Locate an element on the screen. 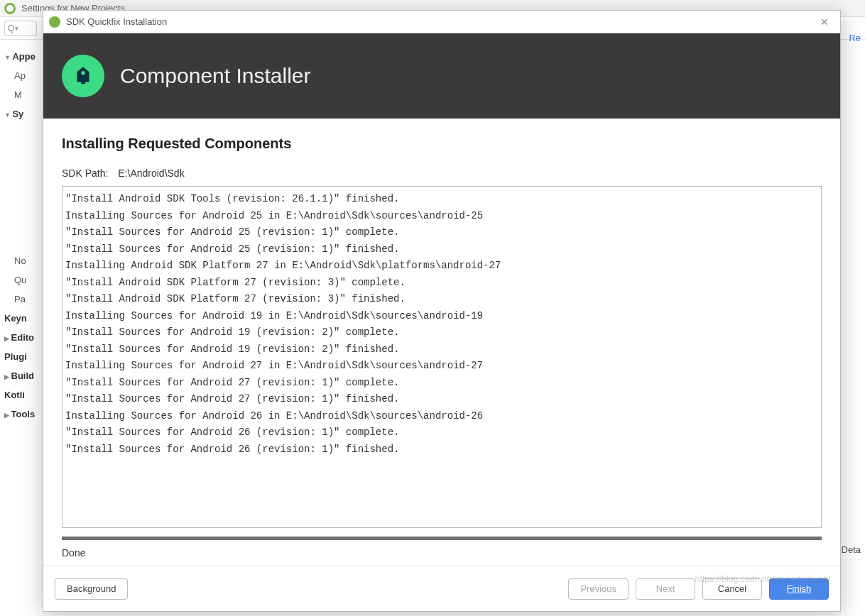  next-button: Next is located at coordinates (665, 589).